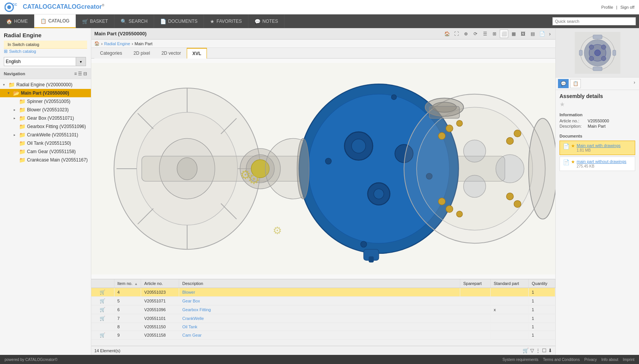  What do you see at coordinates (510, 283) in the screenshot?
I see `col-header-standardpart: Standard part` at bounding box center [510, 283].